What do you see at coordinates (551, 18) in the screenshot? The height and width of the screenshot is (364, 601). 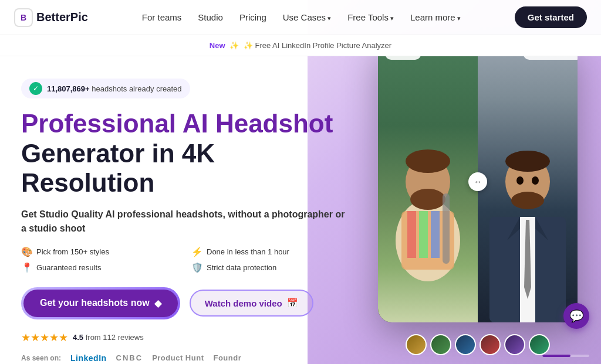 I see `get-started-button: Get started` at bounding box center [551, 18].